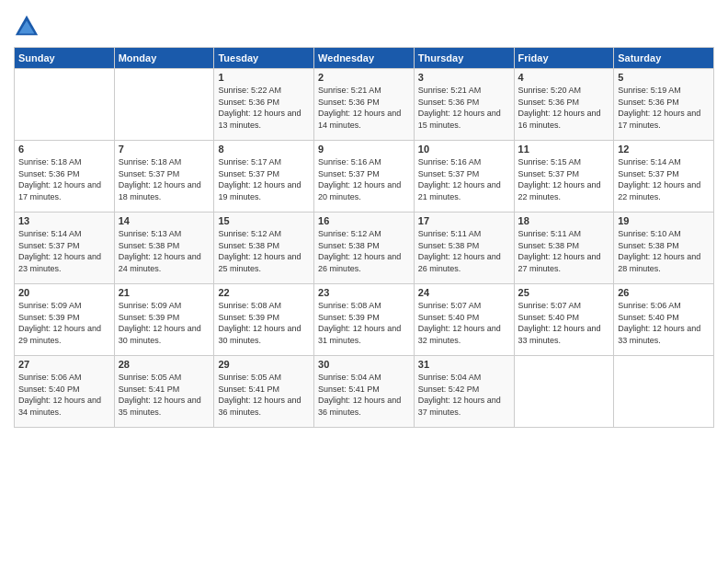 Image resolution: width=728 pixels, height=563 pixels. Describe the element at coordinates (364, 105) in the screenshot. I see `calendar-cell: 2Sunrise: 5:21 AMSunset: 5:36 PMDaylight…` at that location.